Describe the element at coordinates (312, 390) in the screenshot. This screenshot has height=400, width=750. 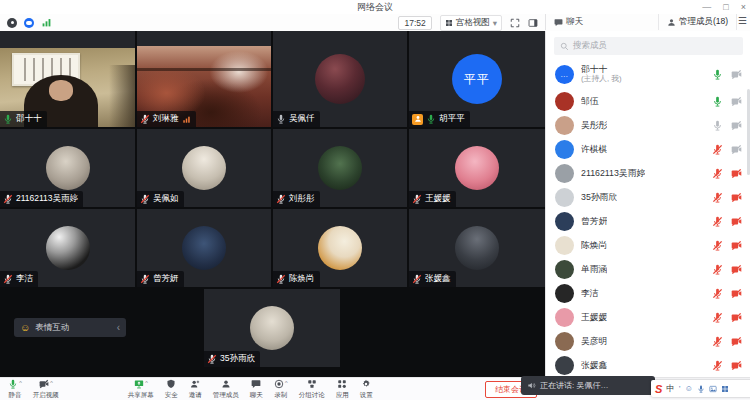
I see `breakout-rooms-button: 分组讨论` at that location.